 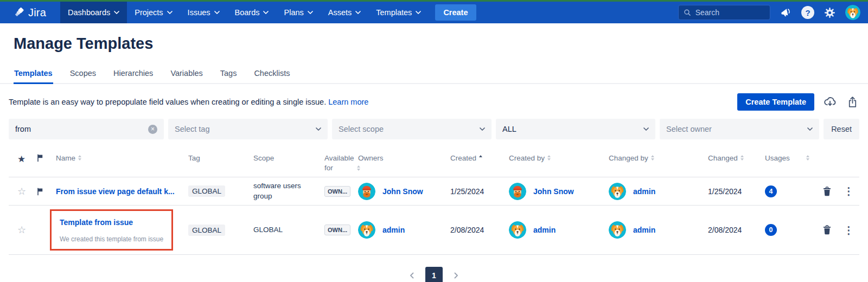 What do you see at coordinates (359, 168) in the screenshot?
I see `sort-available-for` at bounding box center [359, 168].